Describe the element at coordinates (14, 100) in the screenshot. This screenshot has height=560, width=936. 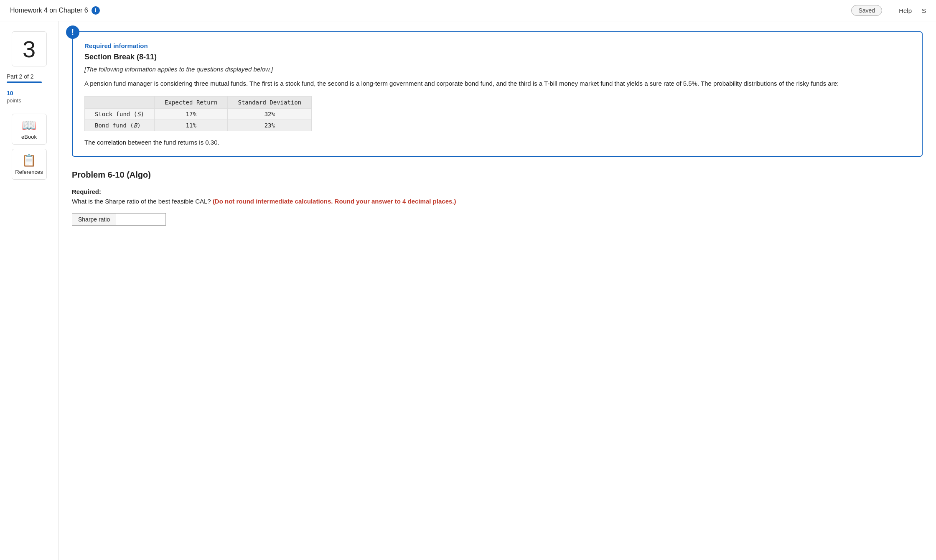
I see `points-label: points` at that location.